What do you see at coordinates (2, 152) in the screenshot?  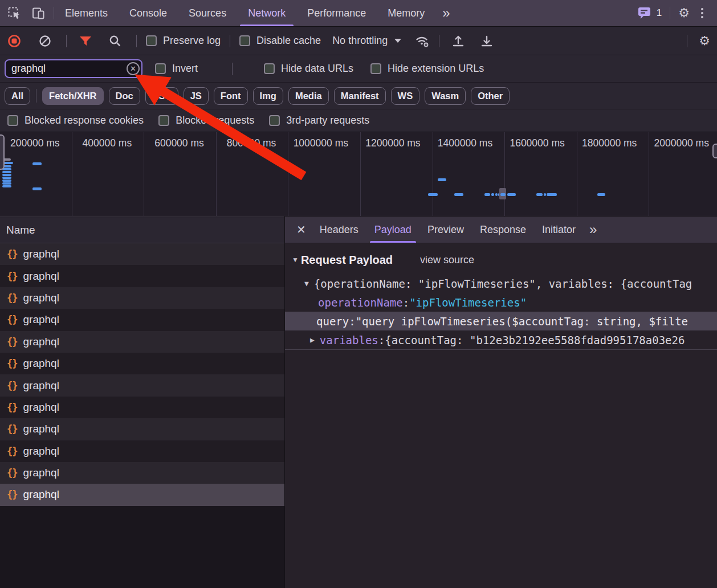 I see `overview-drag-handle-left` at bounding box center [2, 152].